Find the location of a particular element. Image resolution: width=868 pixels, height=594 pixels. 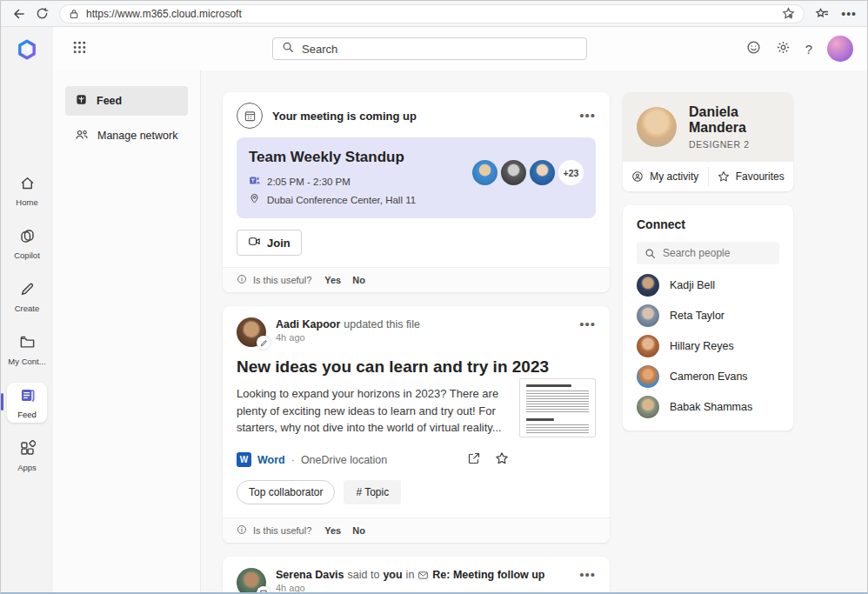

rail-item-apps: Apps is located at coordinates (27, 456).